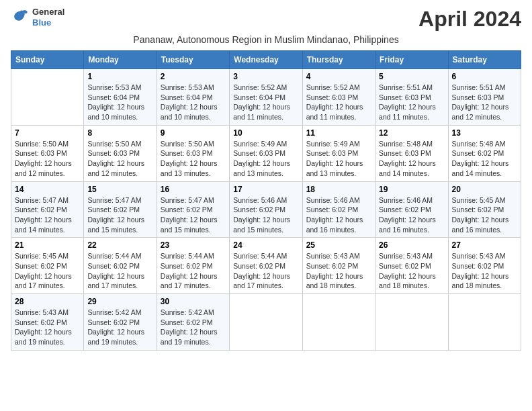 The width and height of the screenshot is (532, 411). Describe the element at coordinates (339, 133) in the screenshot. I see `day-number: 11` at that location.